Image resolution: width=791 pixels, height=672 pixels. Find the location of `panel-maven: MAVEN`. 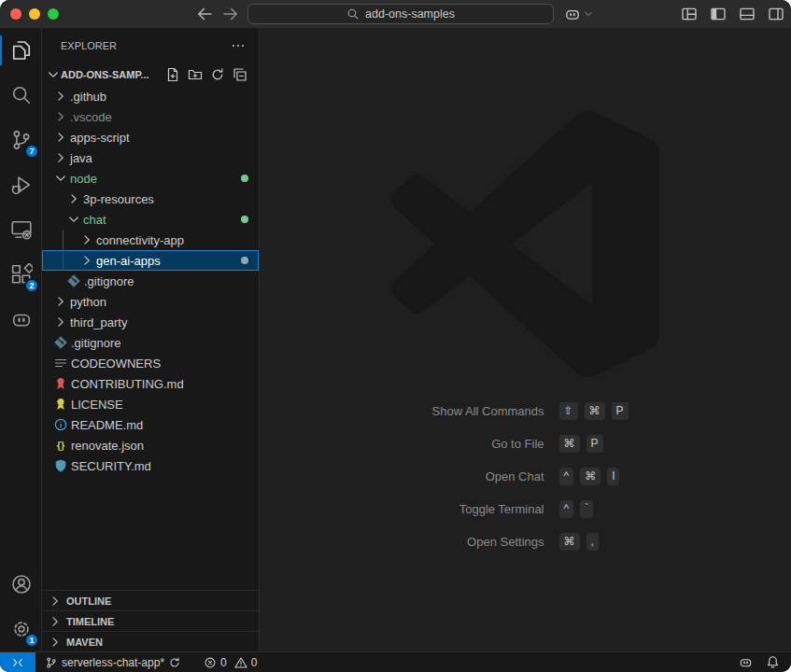

panel-maven: MAVEN is located at coordinates (150, 641).